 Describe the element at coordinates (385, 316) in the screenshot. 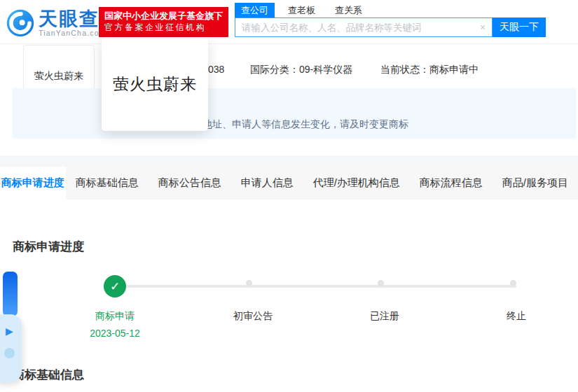

I see `step-label-registered: 已注册` at that location.